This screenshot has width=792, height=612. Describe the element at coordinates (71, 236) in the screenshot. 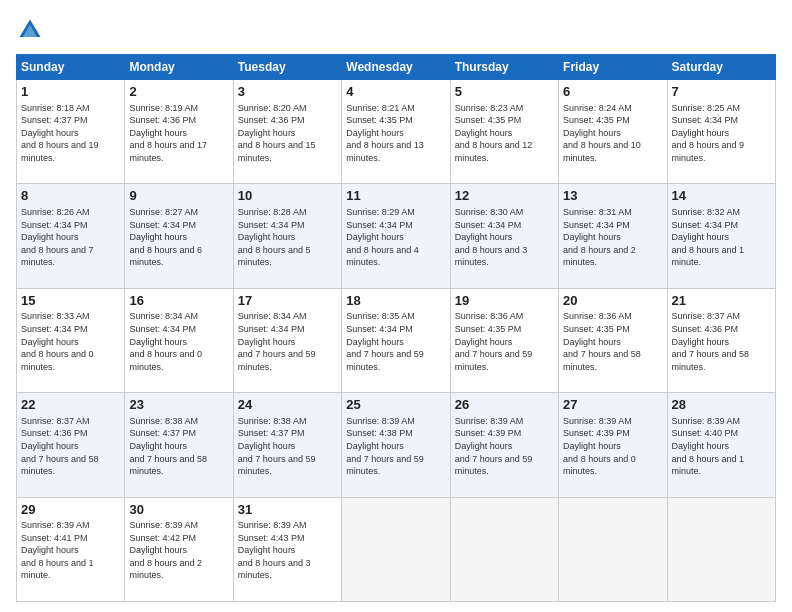

I see `calendar-day-cell: 8Sunrise: 8:26 AMSunset: 4:34 PMDaylight…` at that location.